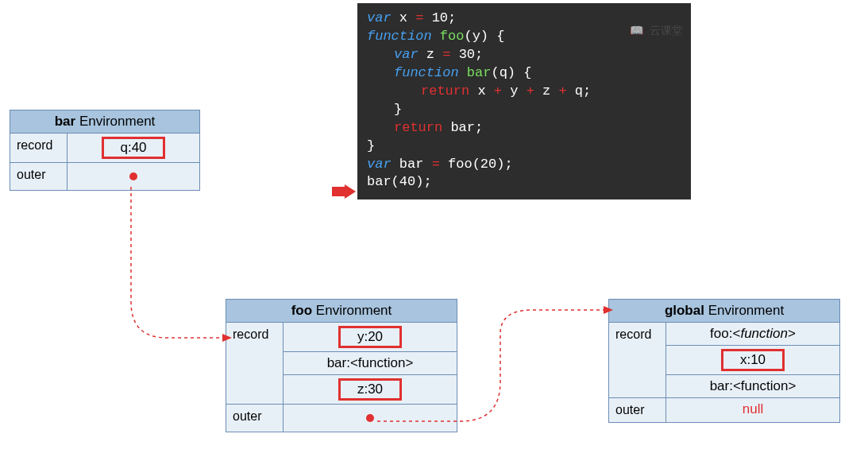 The width and height of the screenshot is (868, 457). I want to click on record-value: foo:<function>, so click(753, 334).